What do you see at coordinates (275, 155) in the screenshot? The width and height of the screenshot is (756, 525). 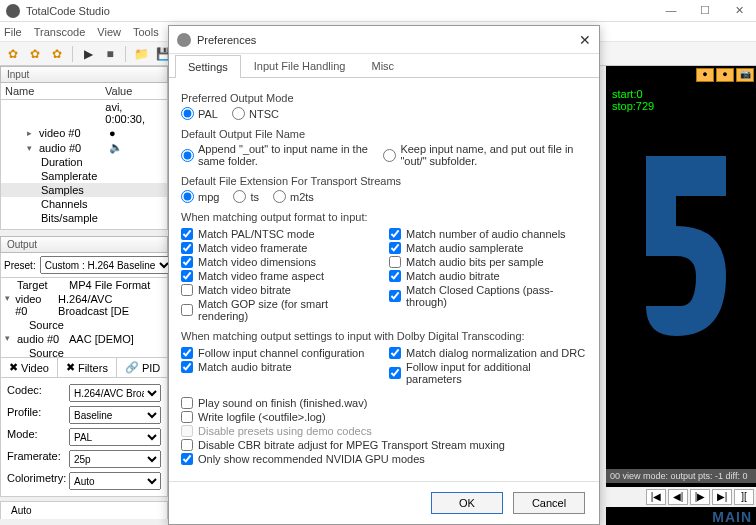 I see `radio-append-out: Append "_out" to input name in the same …` at bounding box center [275, 155].